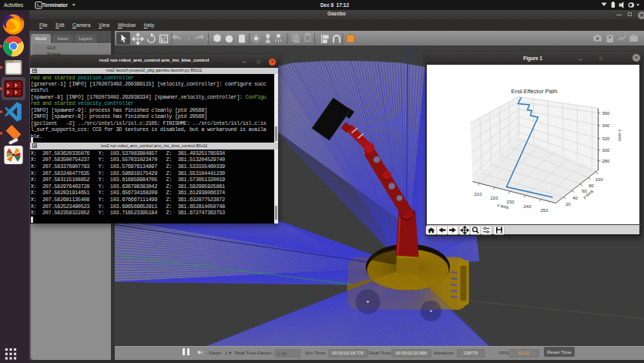 This screenshot has height=363, width=644. Describe the element at coordinates (534, 91) in the screenshot. I see `svg-text: End-Effector Path` at that location.